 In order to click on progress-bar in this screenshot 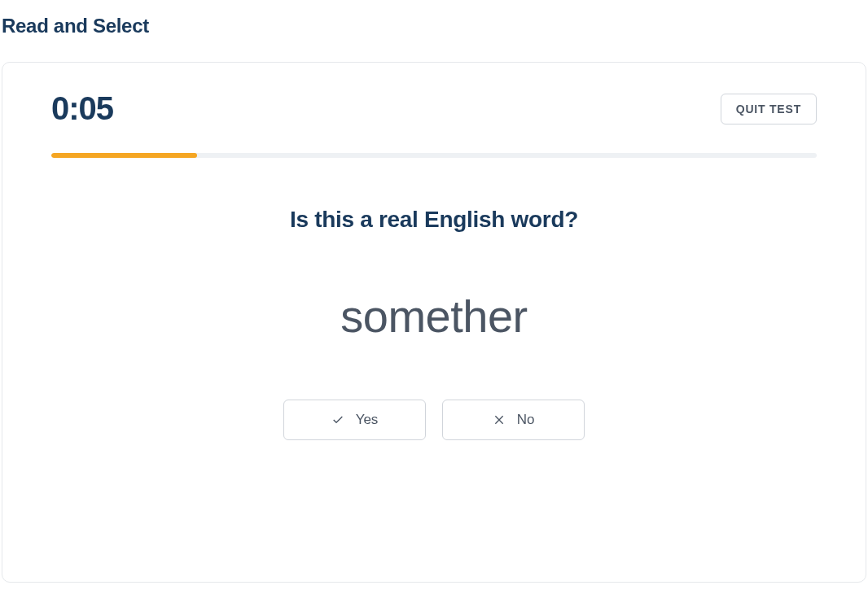, I will do `click(434, 155)`.